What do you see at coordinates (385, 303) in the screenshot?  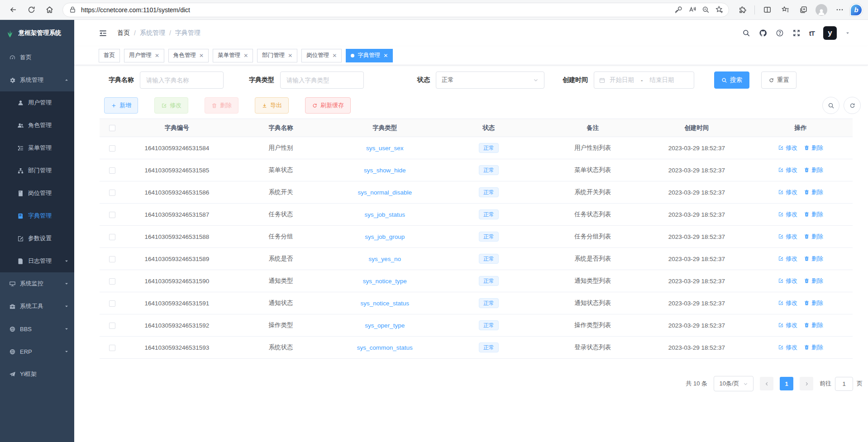 I see `dict-type-link: sys_notice_status` at bounding box center [385, 303].